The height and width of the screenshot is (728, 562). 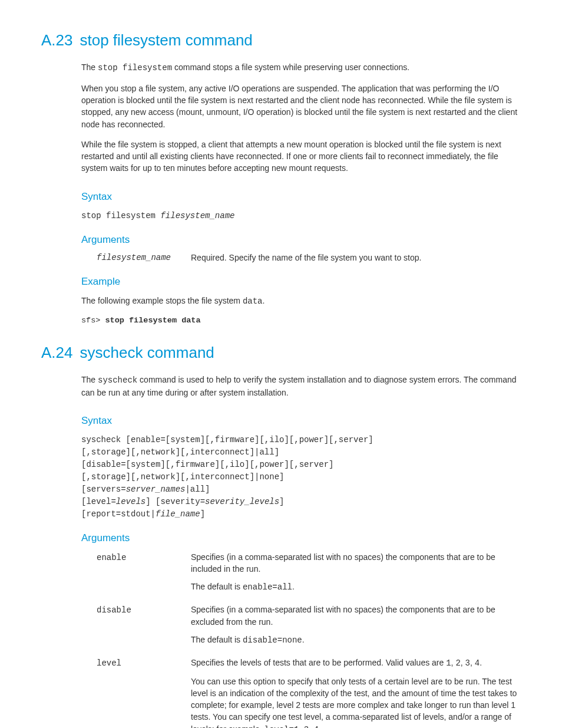 I want to click on argument-name: disable, so click(x=144, y=628).